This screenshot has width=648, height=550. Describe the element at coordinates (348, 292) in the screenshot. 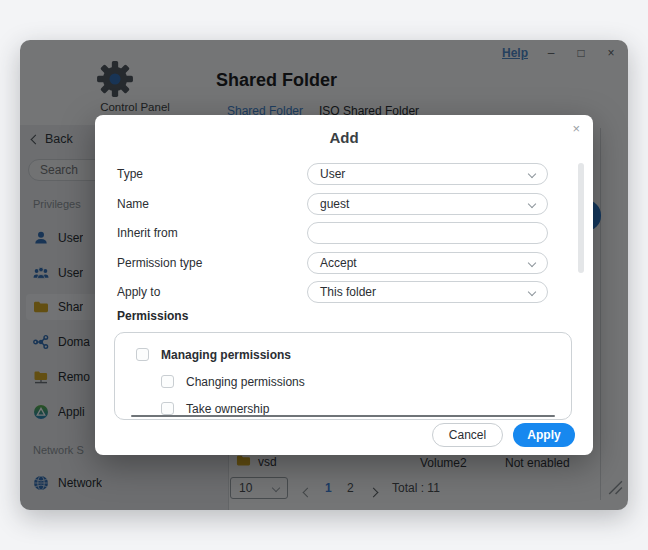

I see `apply-to-value: This folder` at that location.